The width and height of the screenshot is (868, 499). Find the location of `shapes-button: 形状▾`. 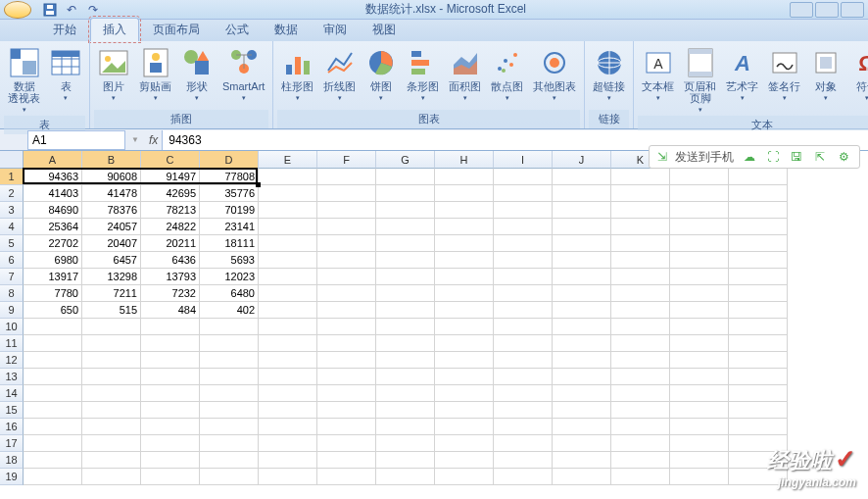

shapes-button: 形状▾ is located at coordinates (197, 75).